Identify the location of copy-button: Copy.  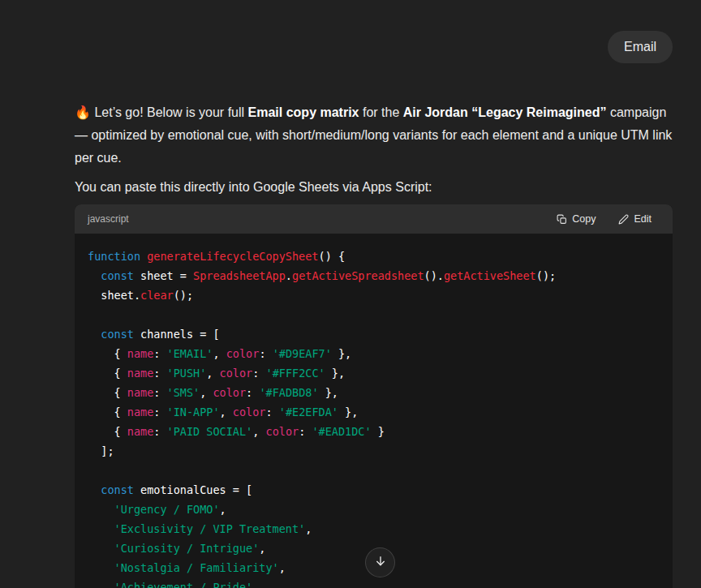
(576, 219).